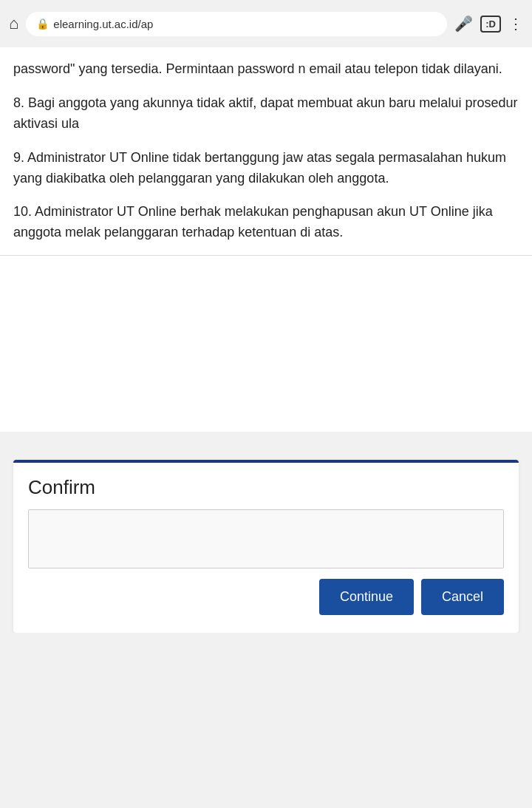 The width and height of the screenshot is (532, 808). I want to click on continue-button: Continue, so click(366, 597).